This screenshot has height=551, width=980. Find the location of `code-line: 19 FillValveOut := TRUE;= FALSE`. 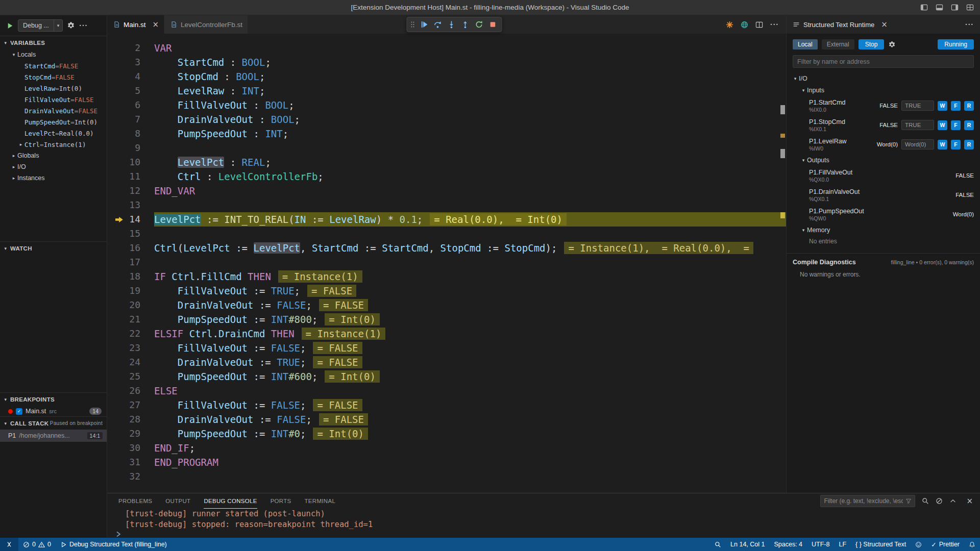

code-line: 19 FillValveOut := TRUE;= FALSE is located at coordinates (447, 291).